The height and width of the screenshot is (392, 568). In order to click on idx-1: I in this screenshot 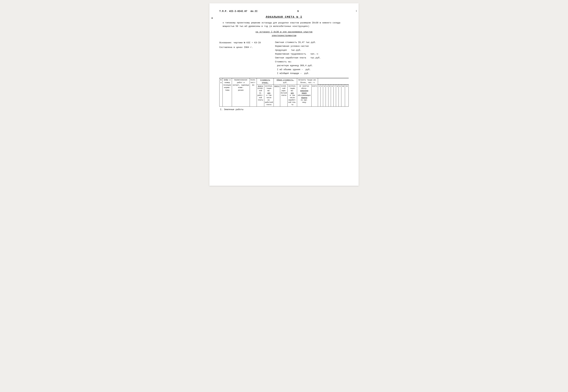, I will do `click(319, 96)`.